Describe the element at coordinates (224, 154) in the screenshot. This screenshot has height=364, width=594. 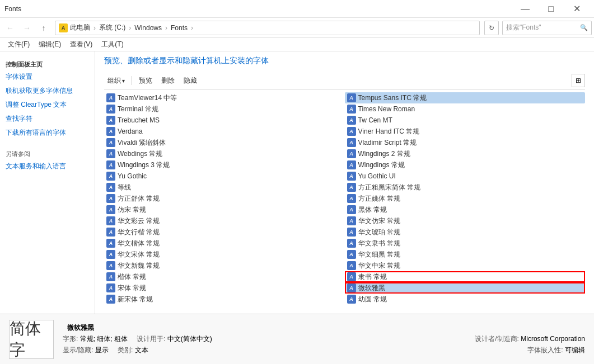
I see `font-item: A Webdings 常规` at that location.